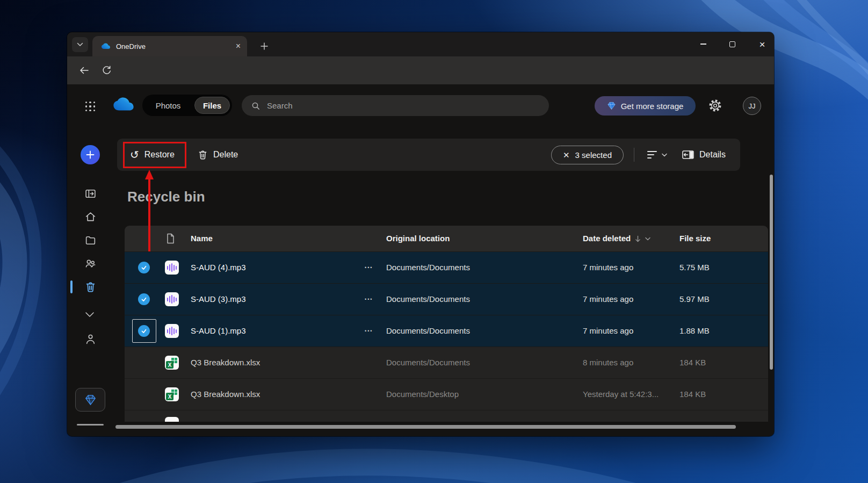  Describe the element at coordinates (421, 44) in the screenshot. I see `tab-strip: OneDrive × ×` at that location.